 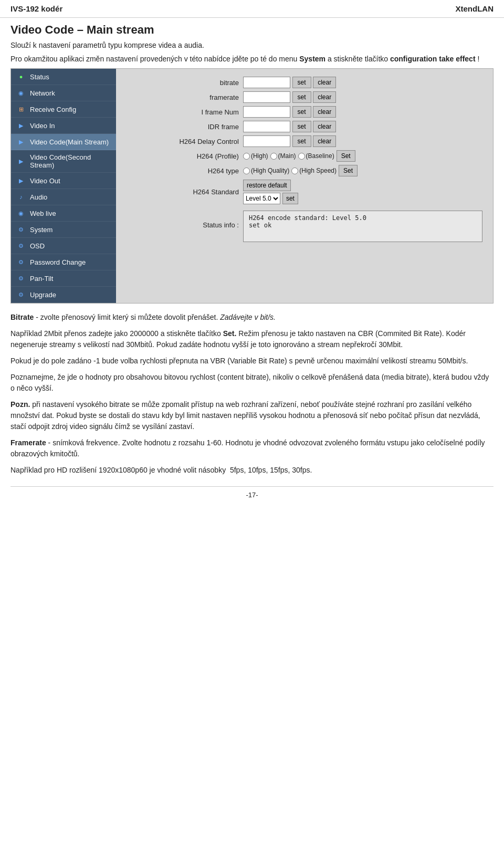 I want to click on h264-type-hs-label: (High Speed), so click(x=314, y=171).